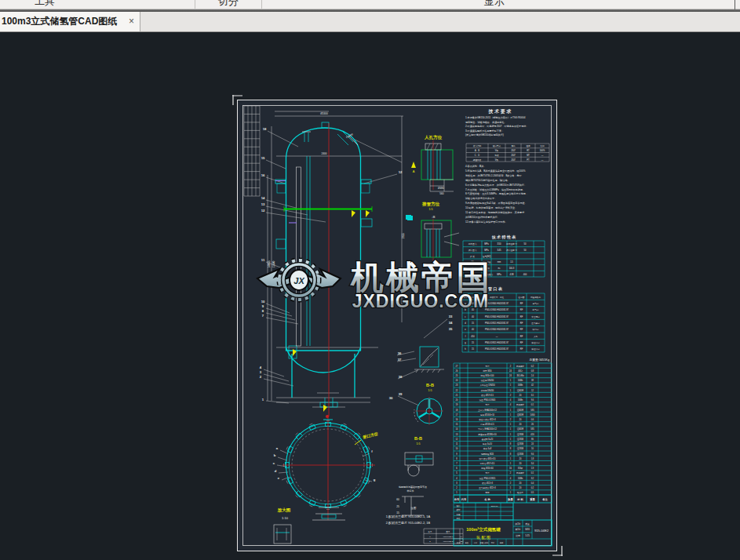  I want to click on svg-text: Q235B, so click(520, 454).